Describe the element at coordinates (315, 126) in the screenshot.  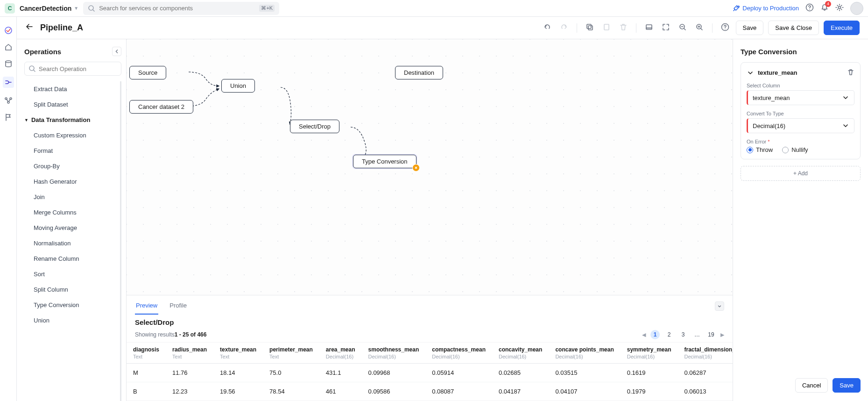
I see `node-select-drop: Select/Drop` at that location.